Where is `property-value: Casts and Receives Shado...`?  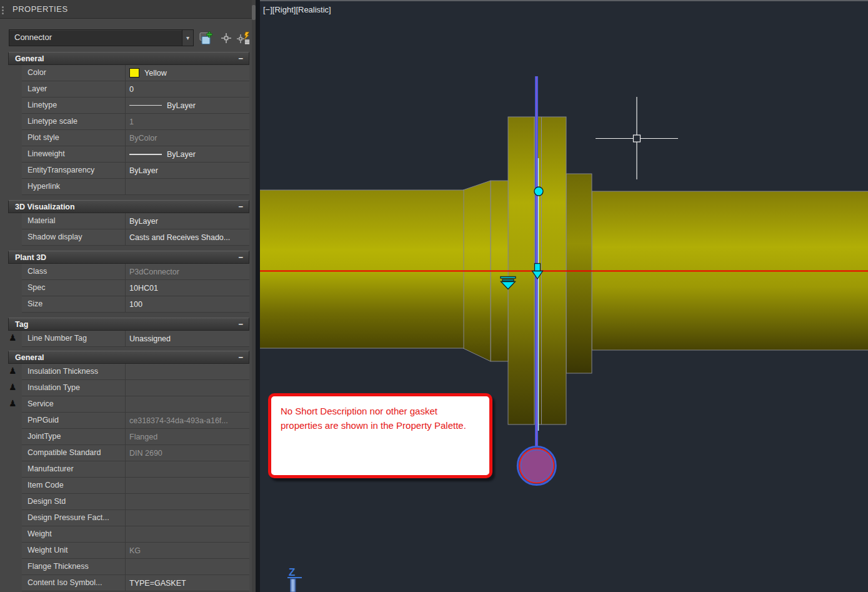
property-value: Casts and Receives Shado... is located at coordinates (187, 238).